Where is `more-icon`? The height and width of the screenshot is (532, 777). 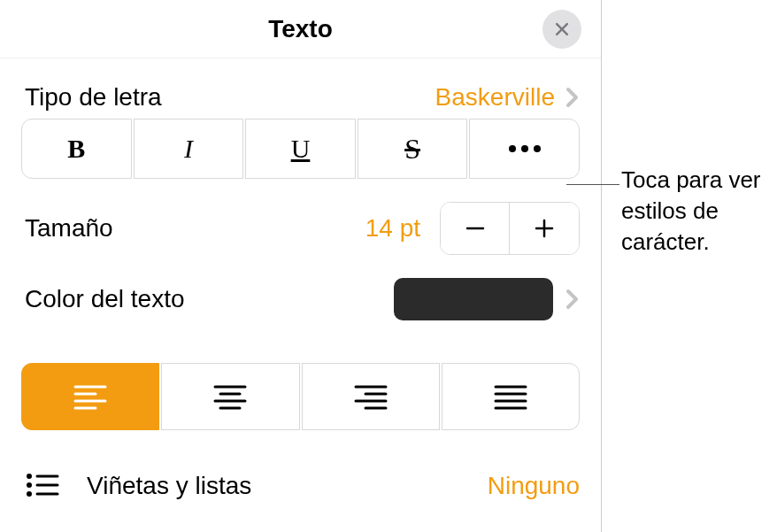
more-icon is located at coordinates (525, 149).